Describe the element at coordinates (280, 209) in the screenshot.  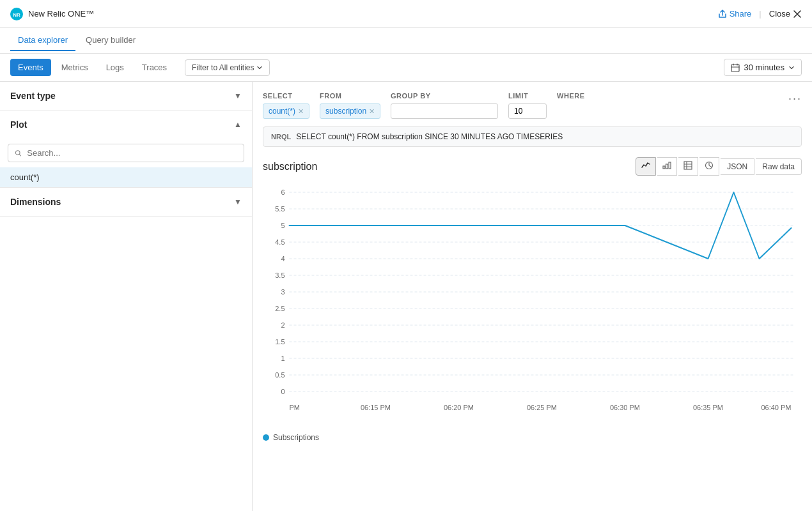
I see `svg-text: 5.5` at that location.